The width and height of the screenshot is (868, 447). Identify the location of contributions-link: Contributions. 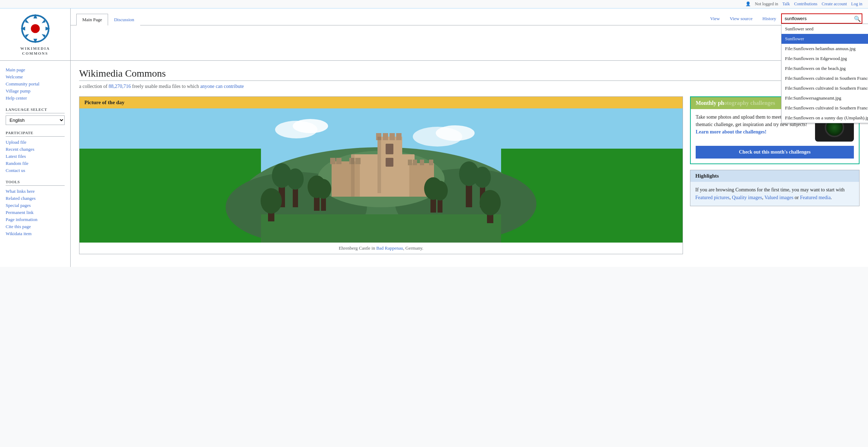
(806, 4).